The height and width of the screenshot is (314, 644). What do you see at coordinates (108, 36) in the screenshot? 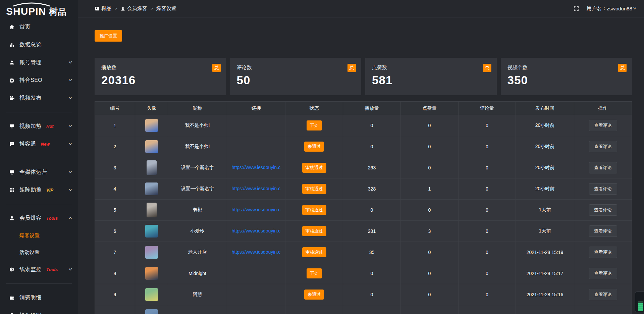
I see `promo-settings-button: 推广设置` at bounding box center [108, 36].